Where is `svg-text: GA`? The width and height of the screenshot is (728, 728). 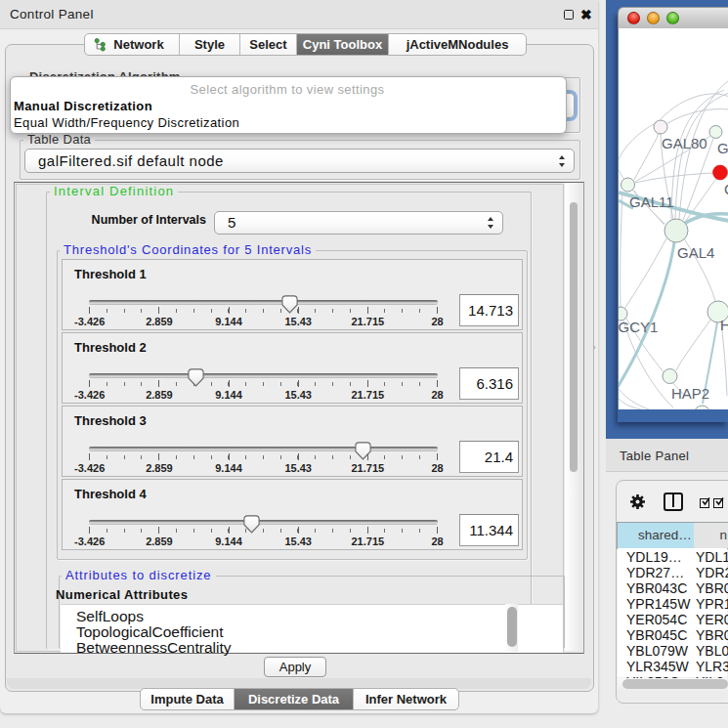 svg-text: GA is located at coordinates (723, 149).